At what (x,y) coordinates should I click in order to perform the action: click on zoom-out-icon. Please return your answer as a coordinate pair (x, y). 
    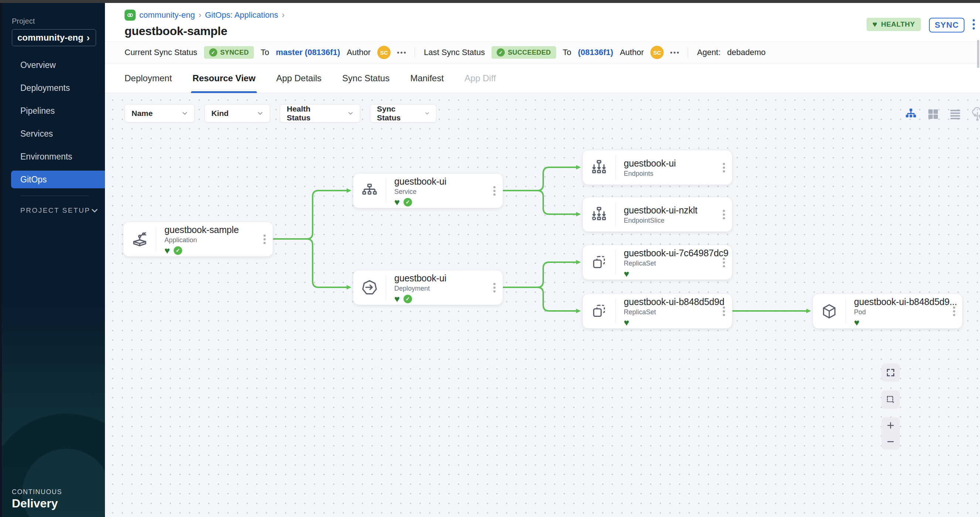
    Looking at the image, I should click on (891, 442).